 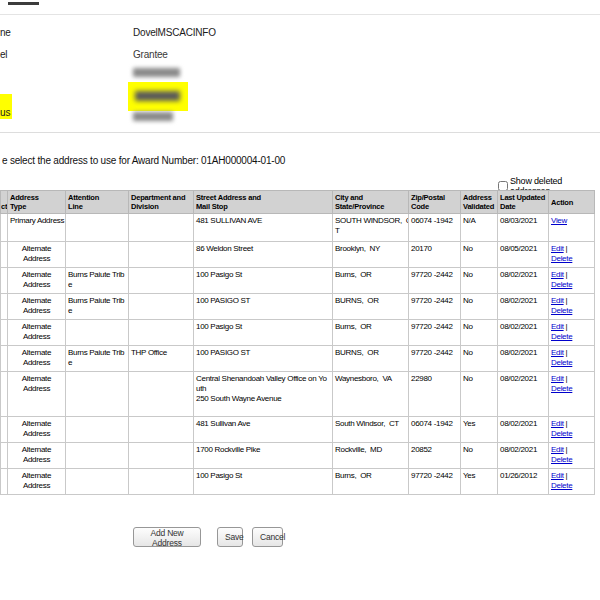 I want to click on save-button: Save, so click(x=230, y=537).